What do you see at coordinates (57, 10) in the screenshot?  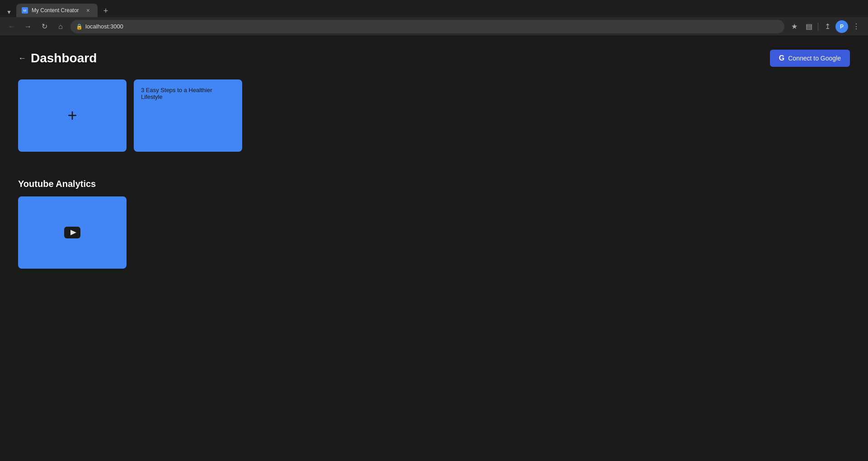 I see `active-tab: M My Content Creator ×` at bounding box center [57, 10].